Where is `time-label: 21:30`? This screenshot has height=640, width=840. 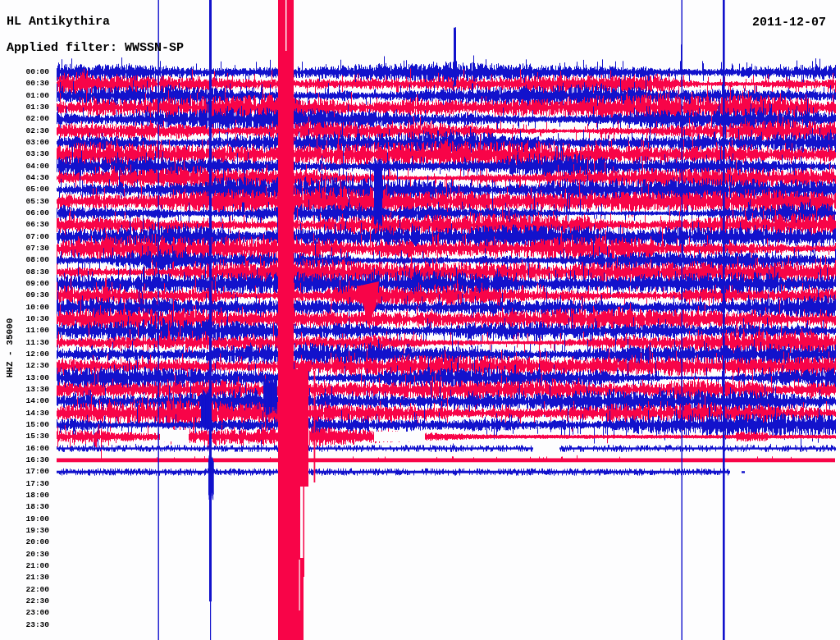
time-label: 21:30 is located at coordinates (38, 578).